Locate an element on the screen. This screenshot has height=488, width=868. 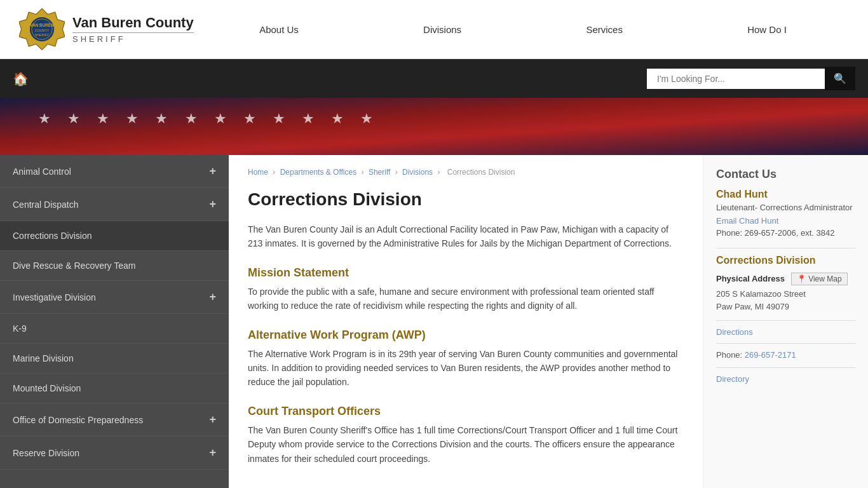
sidebar-item-dive-rescue: Dive Rescue & Recovery Team is located at coordinates (114, 266).